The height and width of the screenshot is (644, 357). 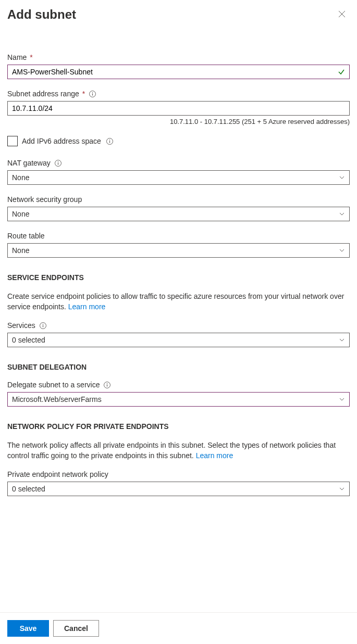 I want to click on panel-title: Add subnet, so click(x=42, y=15).